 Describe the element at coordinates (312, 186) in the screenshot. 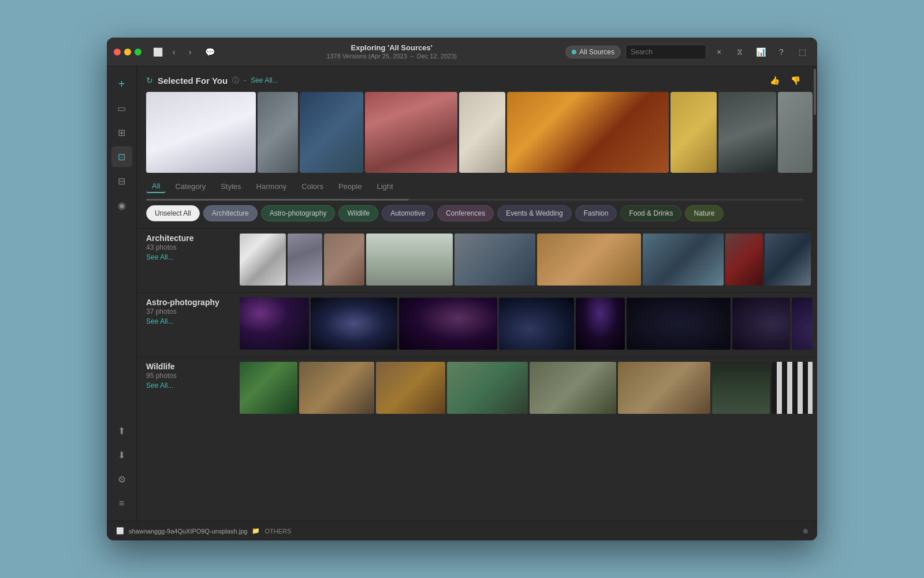

I see `filter-tab-colors: Colors` at that location.